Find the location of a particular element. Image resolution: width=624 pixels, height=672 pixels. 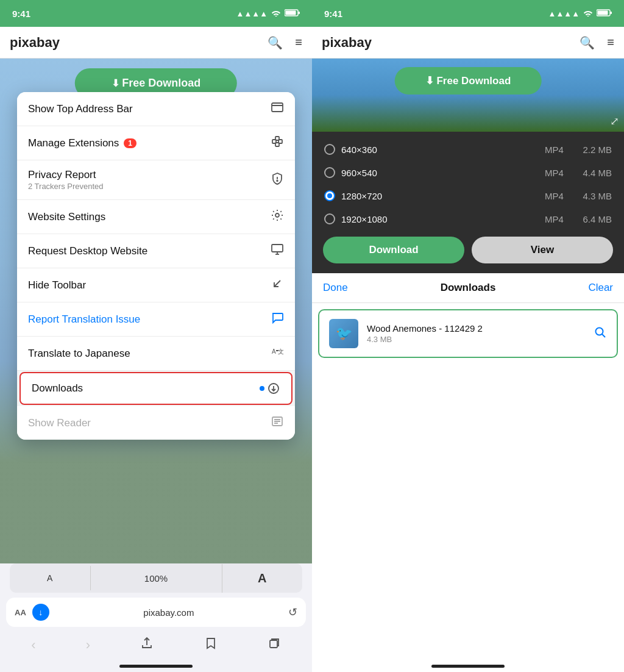

video-option-1920: 1920×1080 MP4 6.4 MB is located at coordinates (468, 219).